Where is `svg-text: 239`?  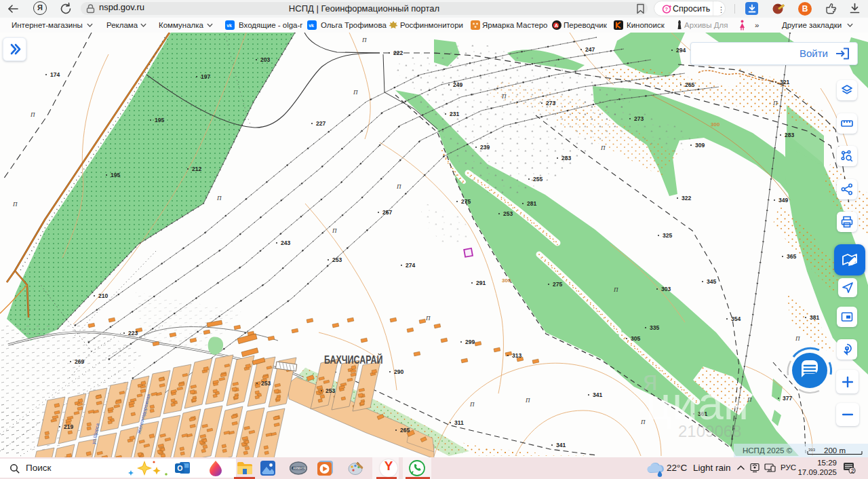 svg-text: 239 is located at coordinates (485, 147).